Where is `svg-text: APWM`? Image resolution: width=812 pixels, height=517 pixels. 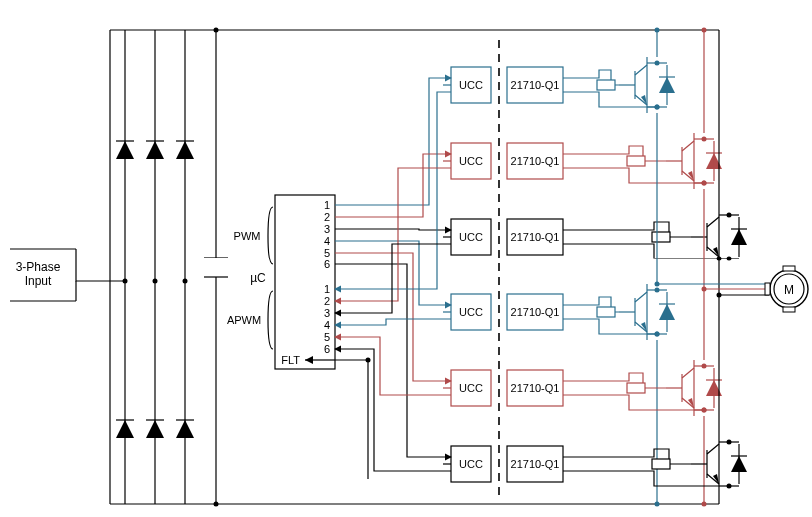
svg-text: APWM is located at coordinates (244, 320).